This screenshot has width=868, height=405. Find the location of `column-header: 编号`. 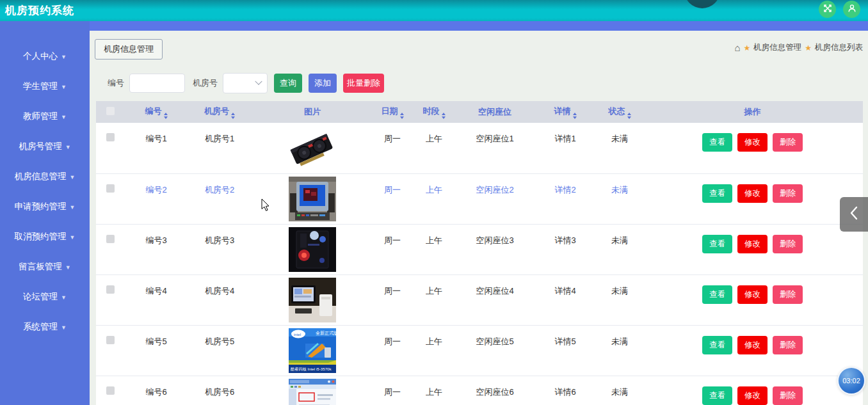

column-header: 编号 is located at coordinates (156, 112).